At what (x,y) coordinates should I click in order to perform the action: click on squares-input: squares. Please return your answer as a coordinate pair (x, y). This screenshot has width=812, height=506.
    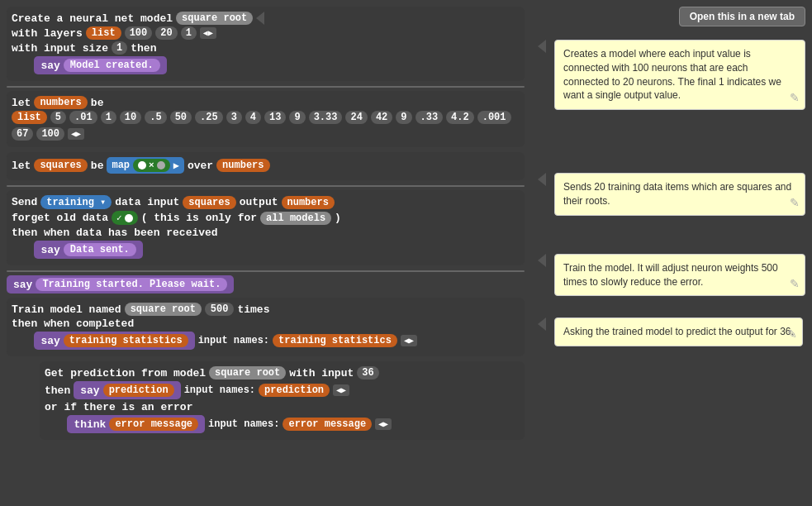
    Looking at the image, I should click on (209, 203).